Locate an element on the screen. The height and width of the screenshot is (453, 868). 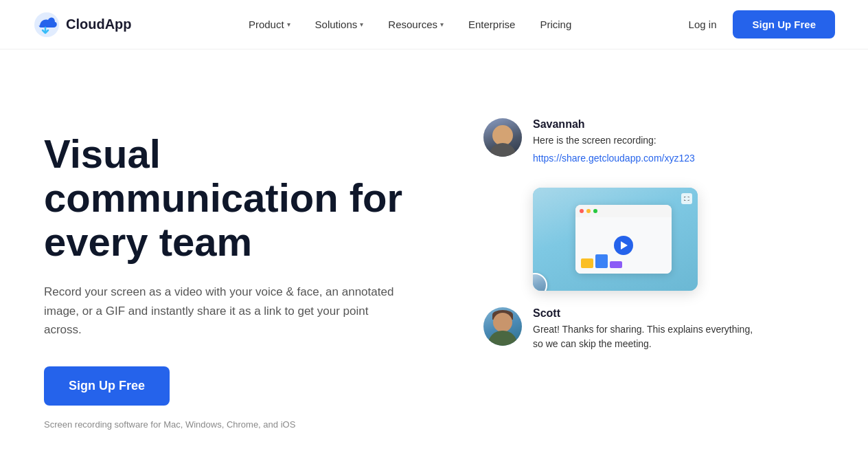
hero-title: Visual communication for every team is located at coordinates (243, 198).